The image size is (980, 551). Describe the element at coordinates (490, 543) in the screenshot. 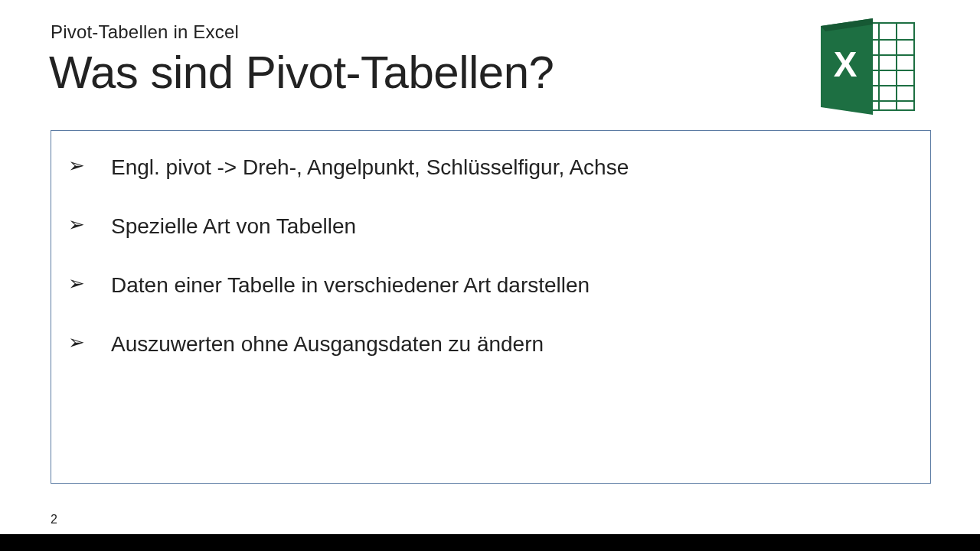

I see `bottom-bar` at that location.